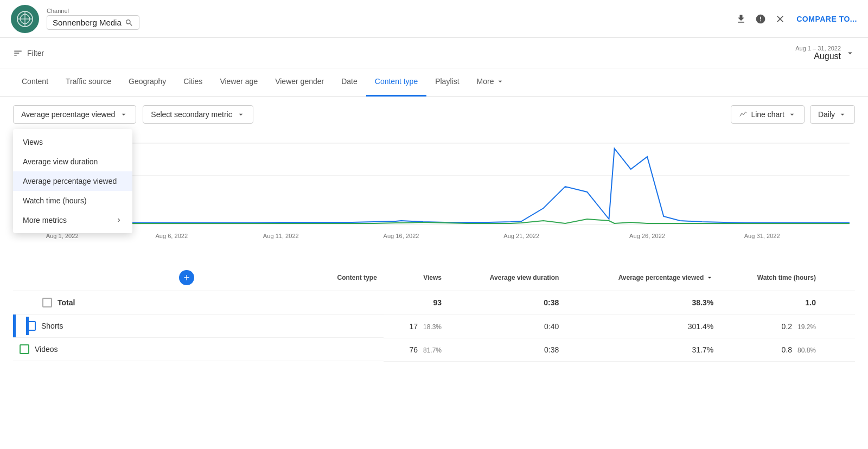 The image size is (868, 449). I want to click on top-bar-right: COMPARE TO..., so click(796, 19).